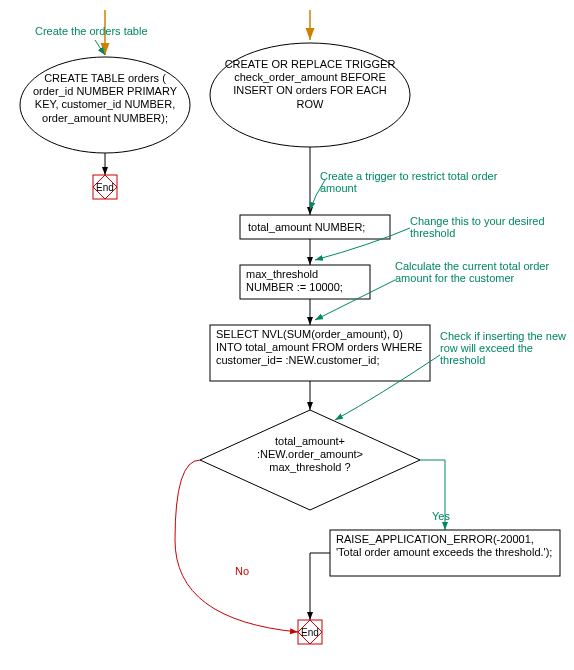 The height and width of the screenshot is (670, 574). Describe the element at coordinates (320, 586) in the screenshot. I see `arrow-raise-to-end` at that location.